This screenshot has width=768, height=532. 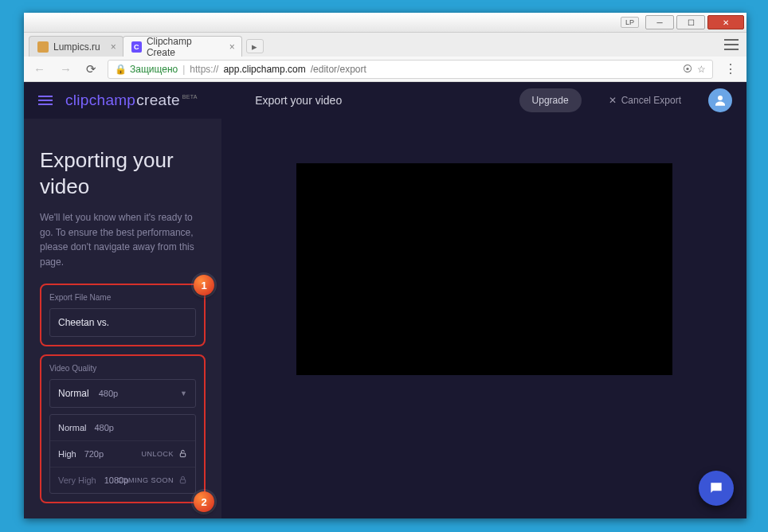 I want to click on cancel-export-button: ✕ Cancel Export, so click(x=645, y=100).